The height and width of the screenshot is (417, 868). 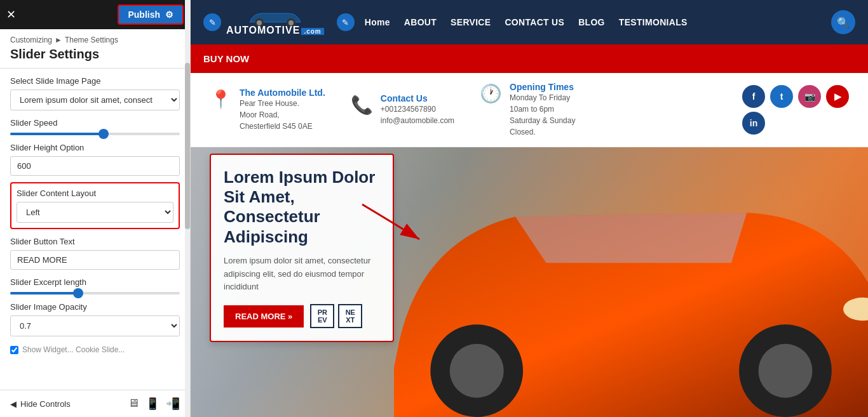 What do you see at coordinates (151, 15) in the screenshot?
I see `publish-button: Publish ⚙` at bounding box center [151, 15].